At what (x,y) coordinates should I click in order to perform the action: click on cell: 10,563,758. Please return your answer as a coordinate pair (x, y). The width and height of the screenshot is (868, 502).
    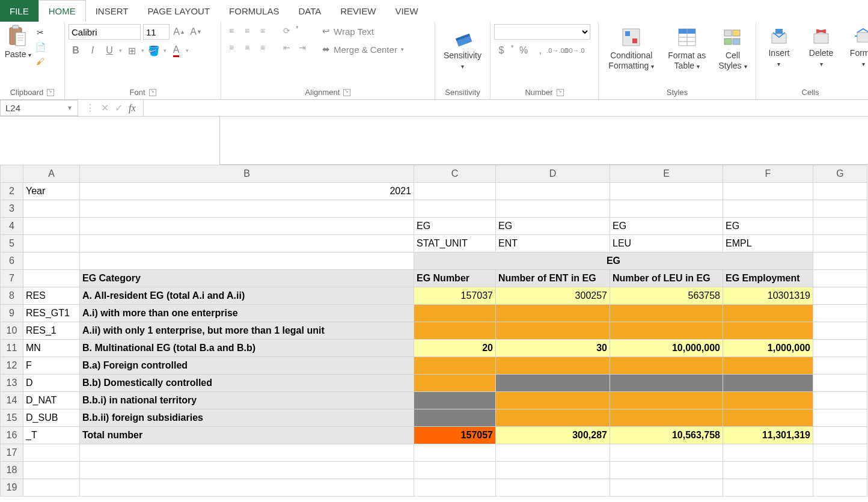
    Looking at the image, I should click on (667, 435).